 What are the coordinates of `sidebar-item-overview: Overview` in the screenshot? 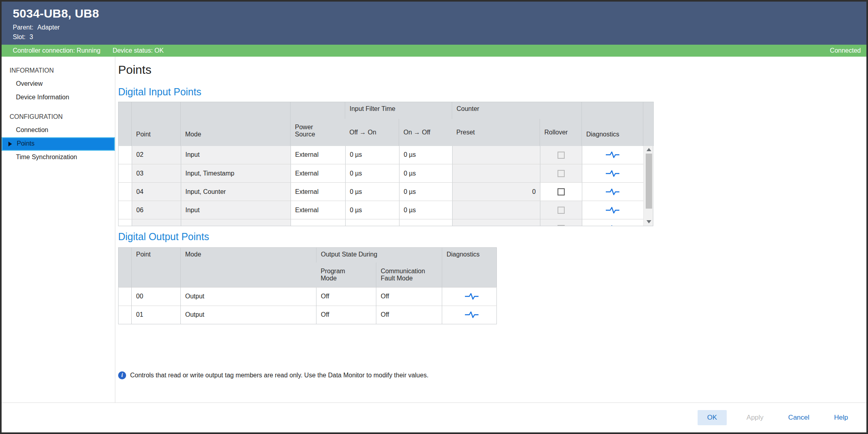 It's located at (58, 84).